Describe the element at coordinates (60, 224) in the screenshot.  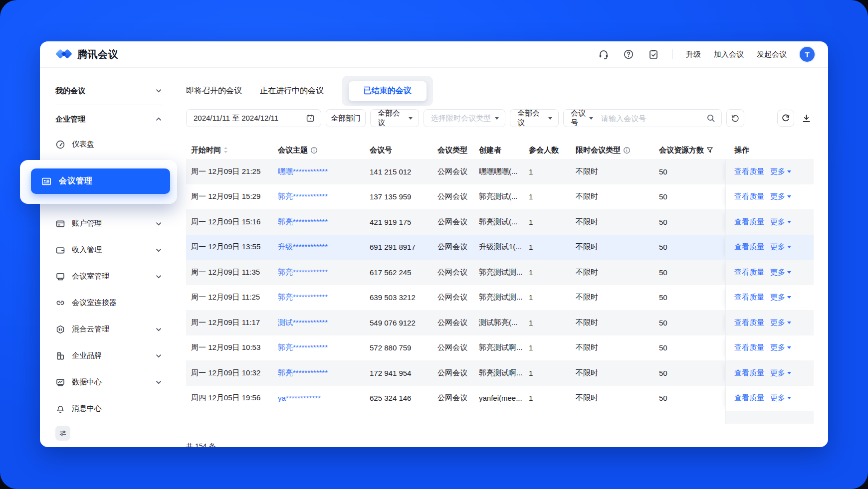
I see `account-icon` at that location.